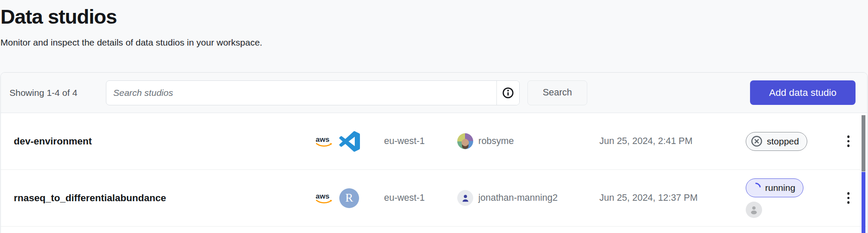 Image resolution: width=868 pixels, height=233 pixels. What do you see at coordinates (783, 141) in the screenshot?
I see `status-label: stopped` at bounding box center [783, 141].